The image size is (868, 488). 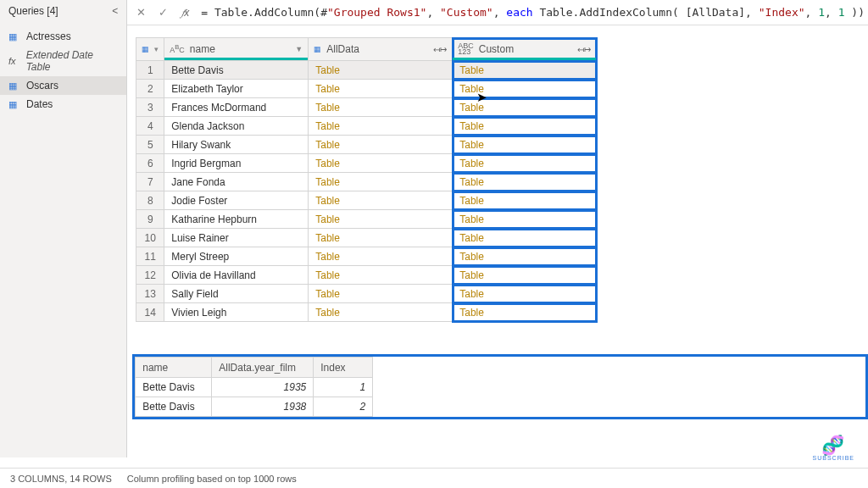 I want to click on column-header-alldata: ▦AllData↤↦, so click(x=381, y=49).